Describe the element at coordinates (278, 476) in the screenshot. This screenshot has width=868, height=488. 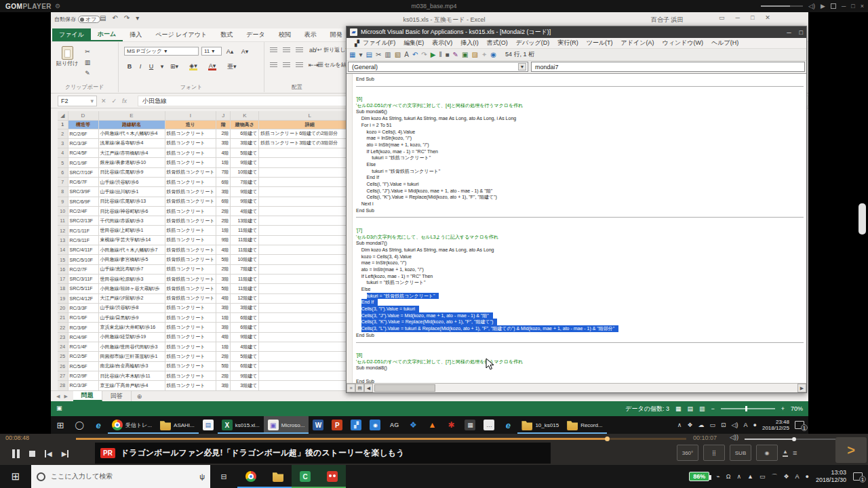
I see `explorer-task` at that location.